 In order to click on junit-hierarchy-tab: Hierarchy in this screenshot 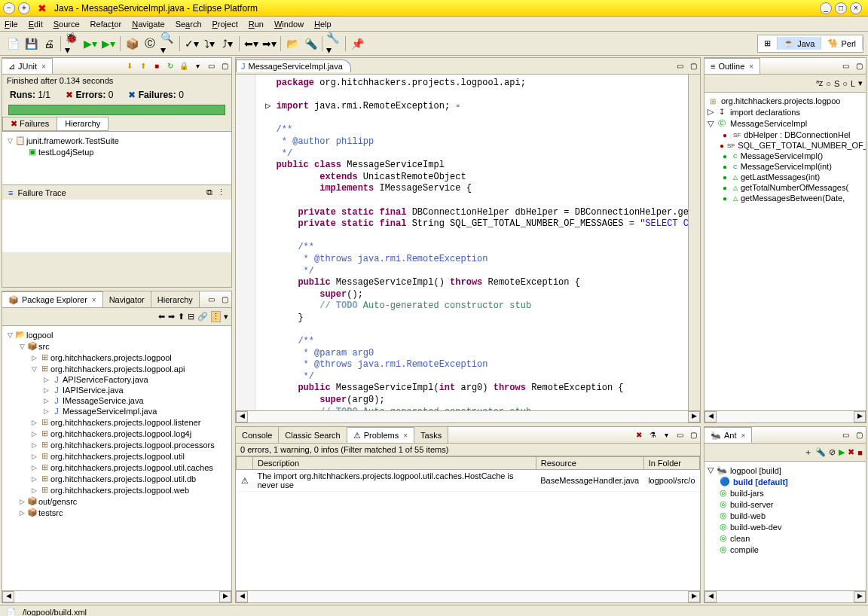, I will do `click(83, 124)`.